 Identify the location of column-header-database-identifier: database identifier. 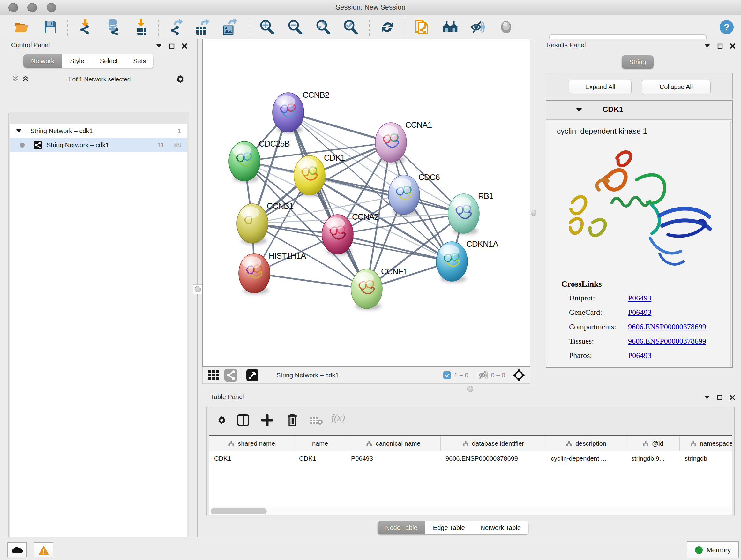
(493, 444).